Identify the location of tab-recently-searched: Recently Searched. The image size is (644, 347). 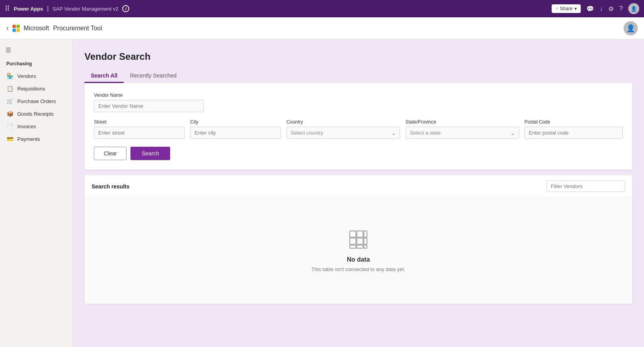
(153, 76).